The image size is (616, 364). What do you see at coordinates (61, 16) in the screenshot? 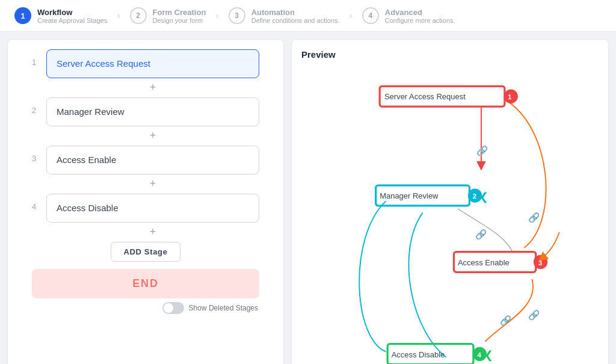
I see `step-1: 1 Workflow Create Approval Stages` at bounding box center [61, 16].